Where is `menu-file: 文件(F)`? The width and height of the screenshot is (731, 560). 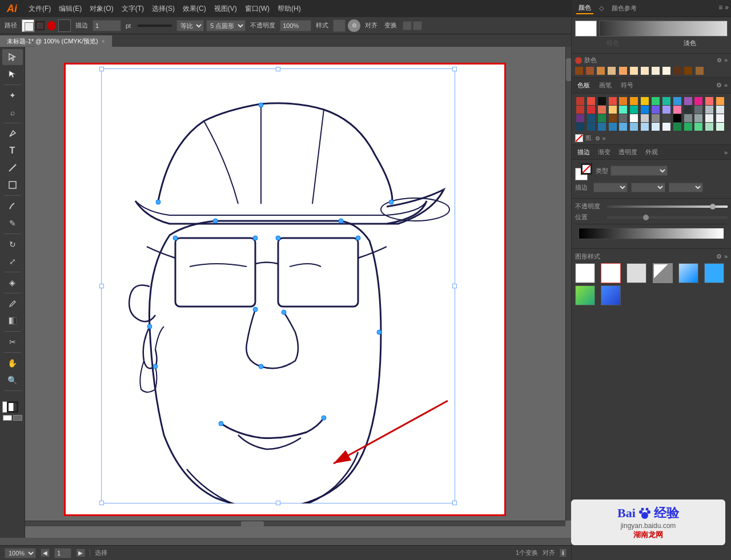 menu-file: 文件(F) is located at coordinates (40, 9).